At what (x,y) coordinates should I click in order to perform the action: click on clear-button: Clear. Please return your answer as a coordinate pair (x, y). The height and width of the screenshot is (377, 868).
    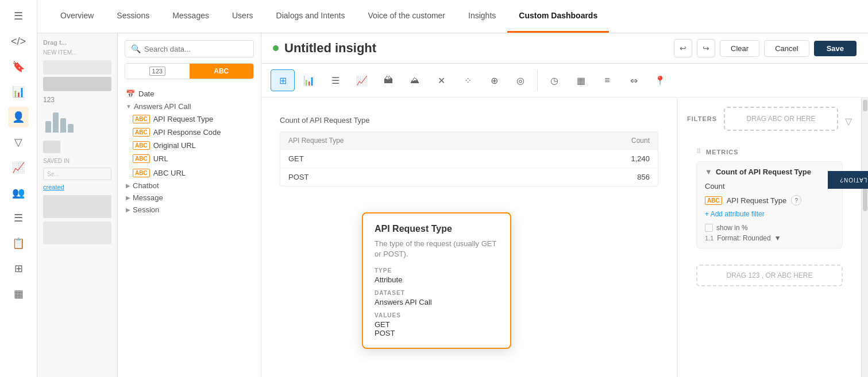
    Looking at the image, I should click on (740, 48).